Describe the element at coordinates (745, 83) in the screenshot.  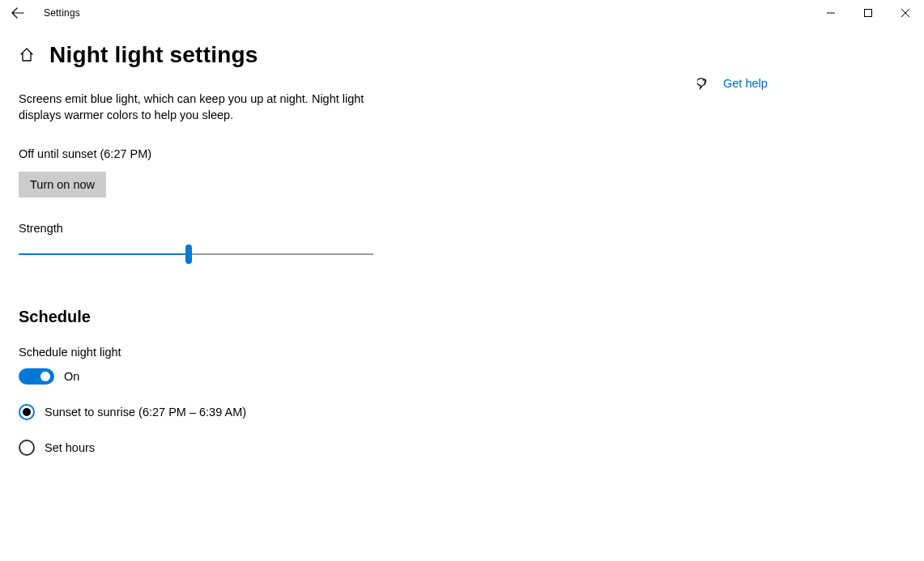
I see `get-help-text: Get help` at that location.